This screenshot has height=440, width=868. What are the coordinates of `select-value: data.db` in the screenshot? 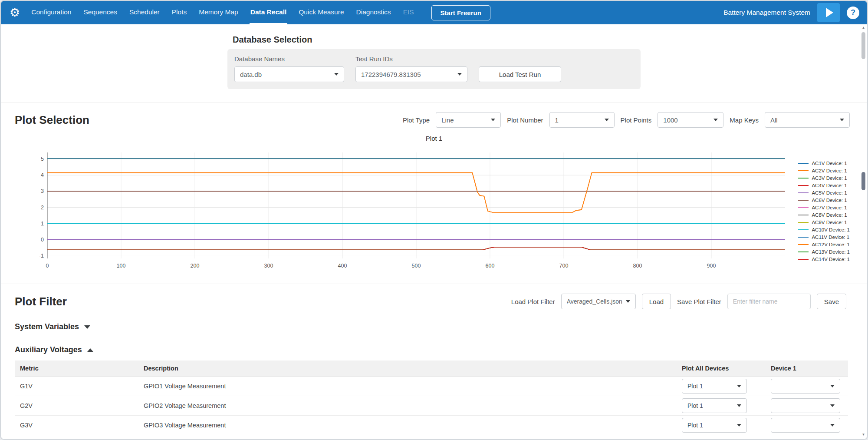 It's located at (251, 75).